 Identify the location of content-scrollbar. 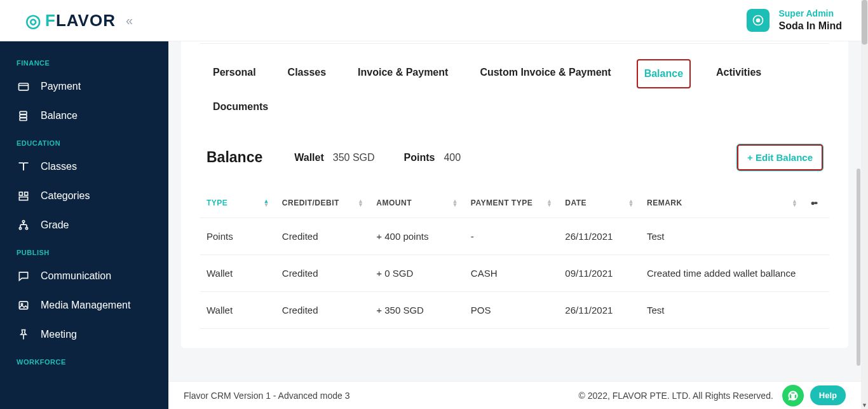
(858, 209).